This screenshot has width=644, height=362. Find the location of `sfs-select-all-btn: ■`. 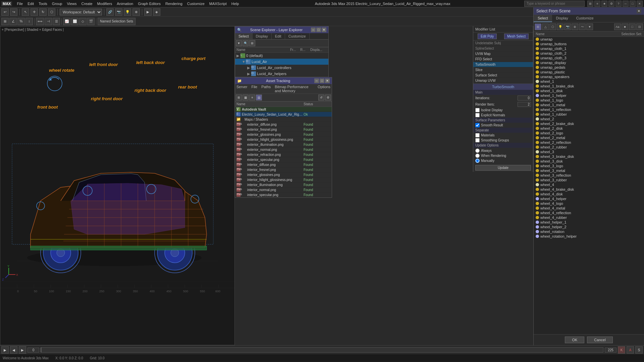

sfs-select-all-btn: ■ is located at coordinates (625, 27).